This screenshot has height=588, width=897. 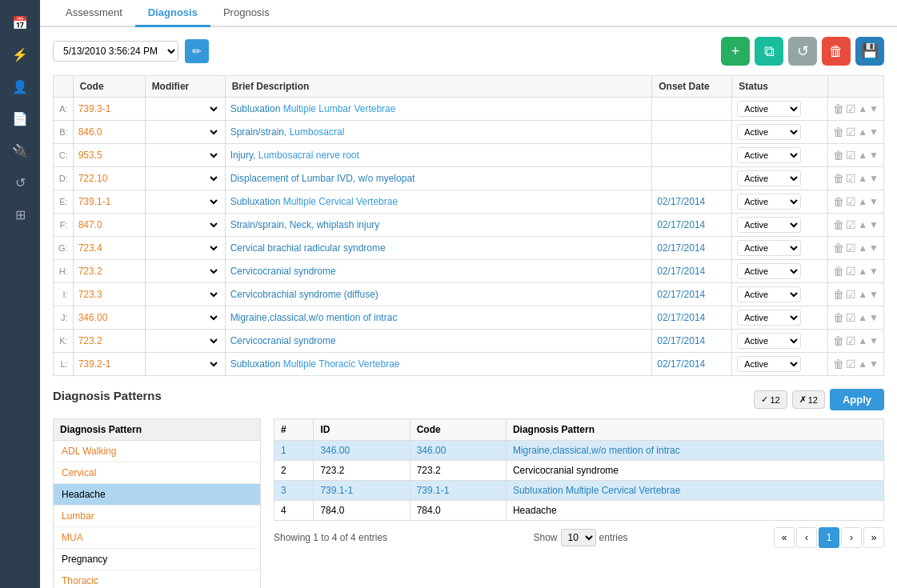 What do you see at coordinates (770, 400) in the screenshot?
I see `check-all-button: ✓ 12` at bounding box center [770, 400].